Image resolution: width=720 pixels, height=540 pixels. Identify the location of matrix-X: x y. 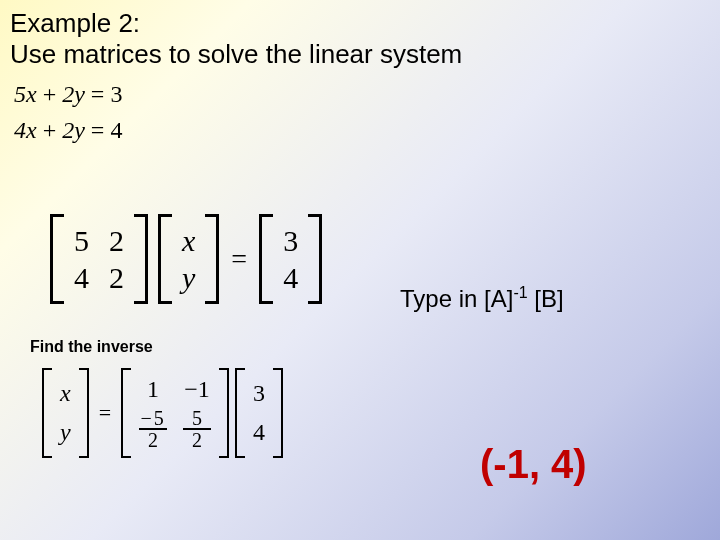
(188, 259).